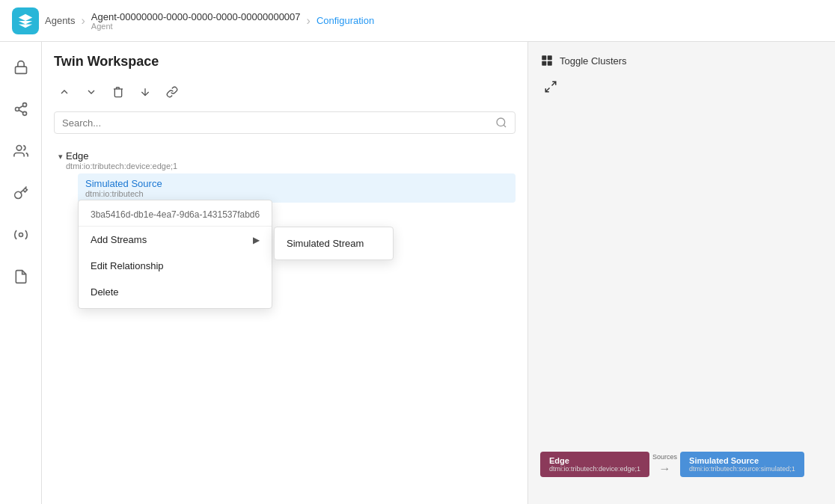 This screenshot has height=504, width=835. What do you see at coordinates (742, 464) in the screenshot?
I see `graph-node-source: Simulated Source dtmi:io:tributech:sourc…` at bounding box center [742, 464].